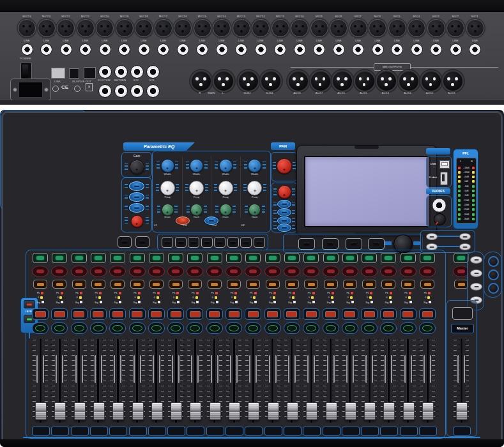  I want to click on eq-mode-button, so click(211, 221).